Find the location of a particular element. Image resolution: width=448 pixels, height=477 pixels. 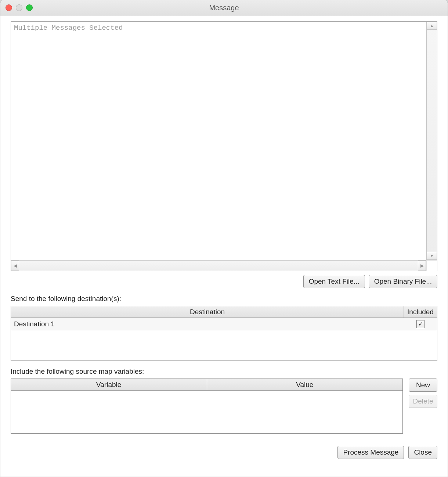

delete-variable-button: Delete is located at coordinates (423, 401).